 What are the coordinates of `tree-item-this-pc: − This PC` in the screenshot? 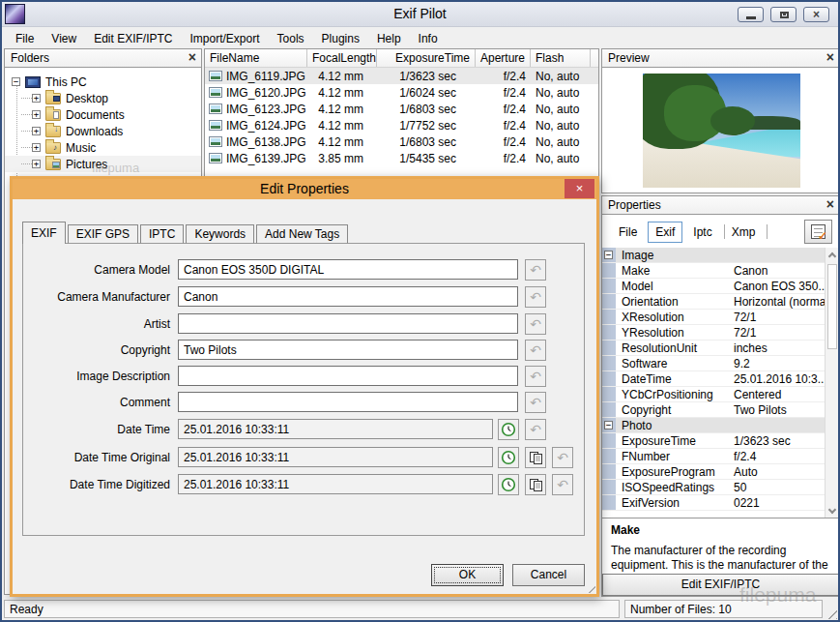 It's located at (102, 81).